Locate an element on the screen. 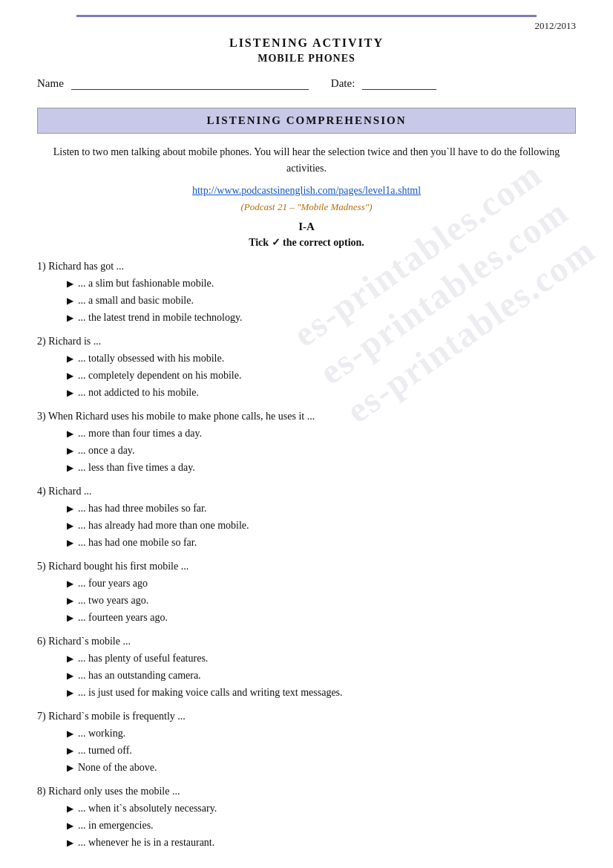  option-item: ▶... not addicted to his mobile. is located at coordinates (321, 392).